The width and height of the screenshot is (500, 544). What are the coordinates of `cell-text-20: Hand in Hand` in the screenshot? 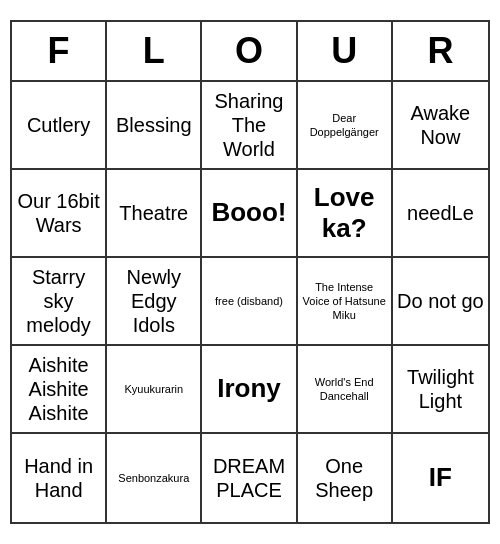 It's located at (58, 478).